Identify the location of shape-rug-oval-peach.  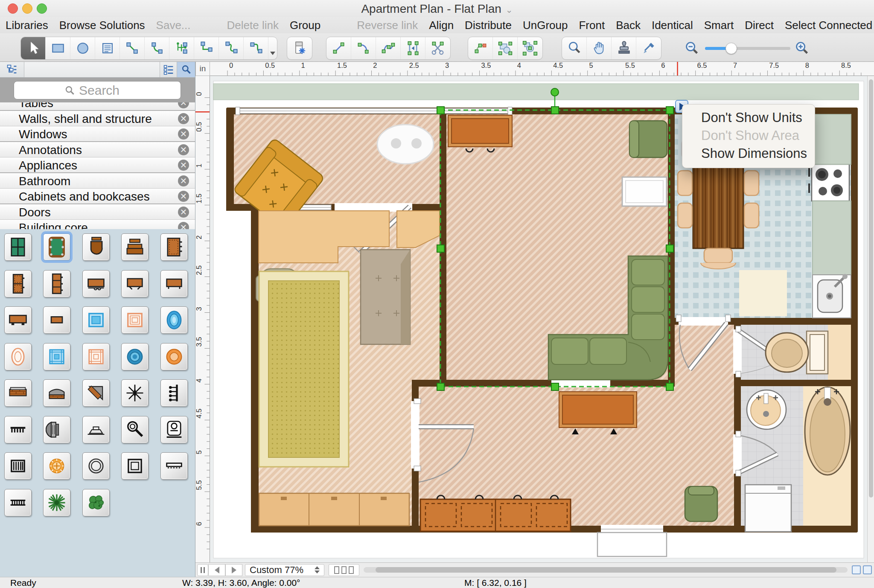
(18, 357).